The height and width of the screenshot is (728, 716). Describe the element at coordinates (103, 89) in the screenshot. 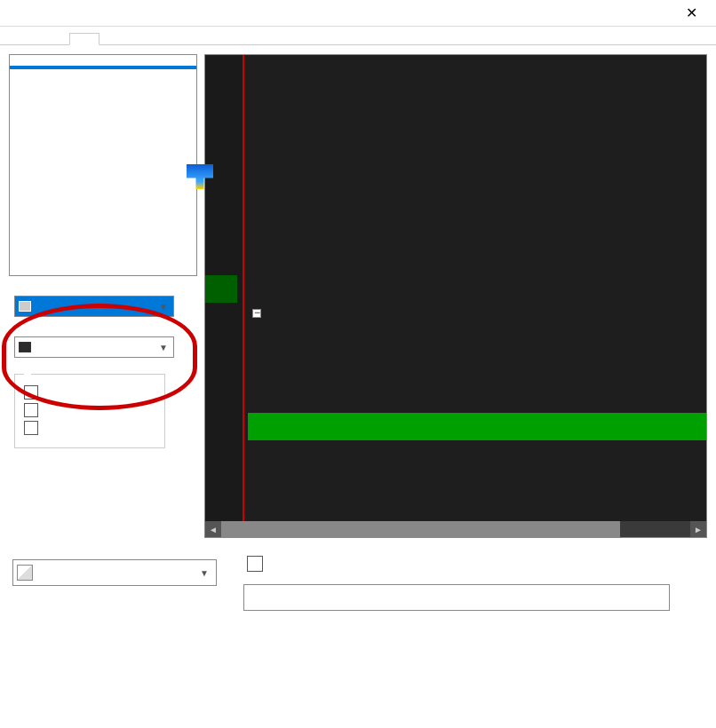

I see `list-item` at that location.